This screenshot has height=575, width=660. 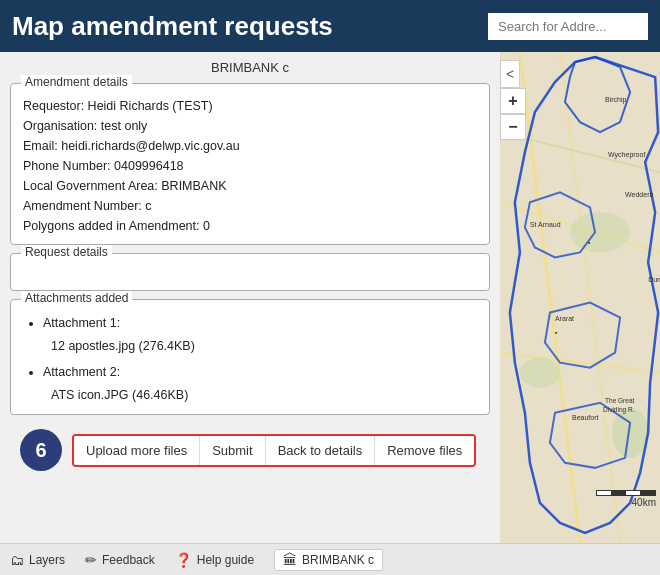 What do you see at coordinates (47, 560) in the screenshot?
I see `footer-layers-label: Layers` at bounding box center [47, 560].